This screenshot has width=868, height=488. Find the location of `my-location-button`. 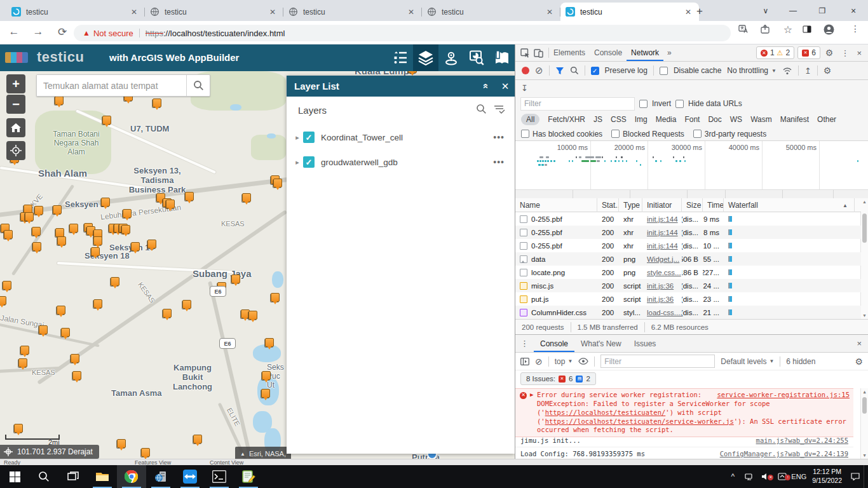

my-location-button is located at coordinates (16, 151).